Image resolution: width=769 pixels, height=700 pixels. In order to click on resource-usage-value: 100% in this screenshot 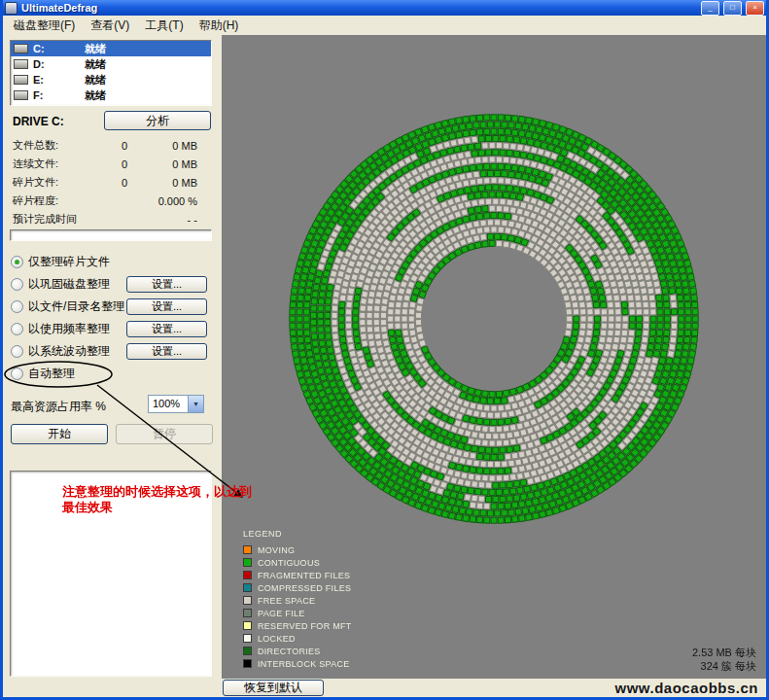, I will do `click(168, 404)`.